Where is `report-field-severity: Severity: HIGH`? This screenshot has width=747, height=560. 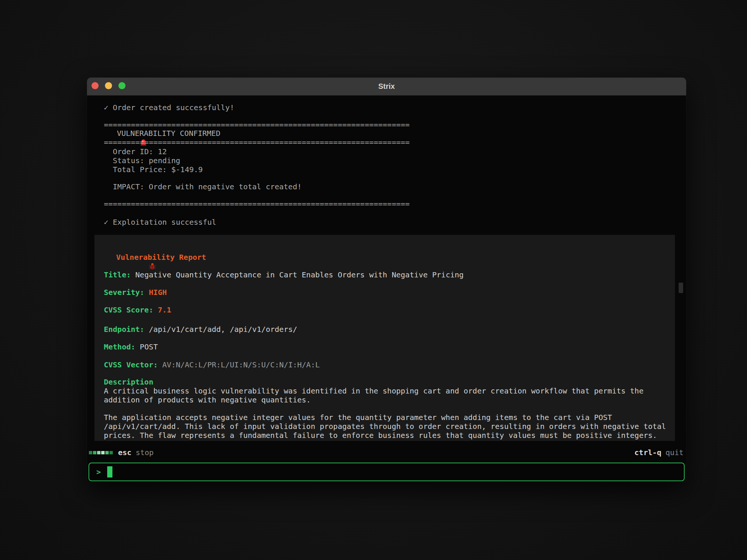 report-field-severity: Severity: HIGH is located at coordinates (135, 292).